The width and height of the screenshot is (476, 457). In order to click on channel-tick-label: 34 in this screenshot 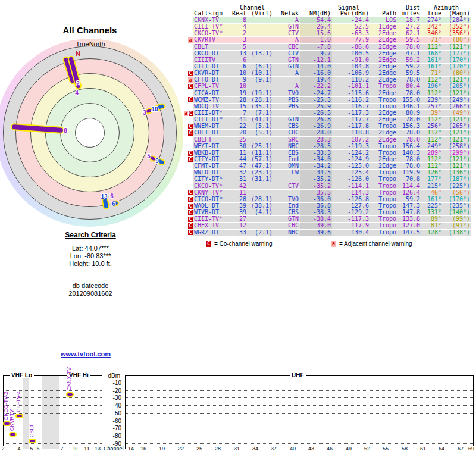, I will do `click(255, 449)`.